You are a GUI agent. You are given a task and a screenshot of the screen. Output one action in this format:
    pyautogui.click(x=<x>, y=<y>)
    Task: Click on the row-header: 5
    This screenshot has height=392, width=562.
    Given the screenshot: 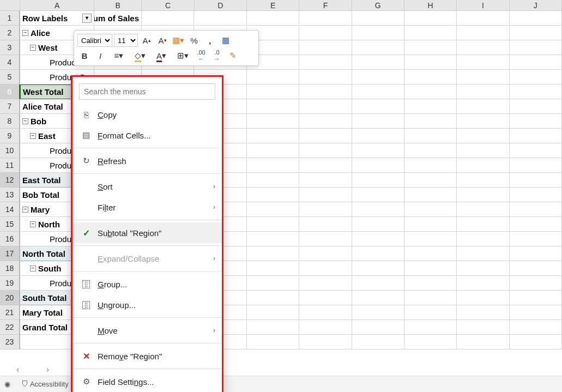 What is the action you would take?
    pyautogui.click(x=10, y=77)
    